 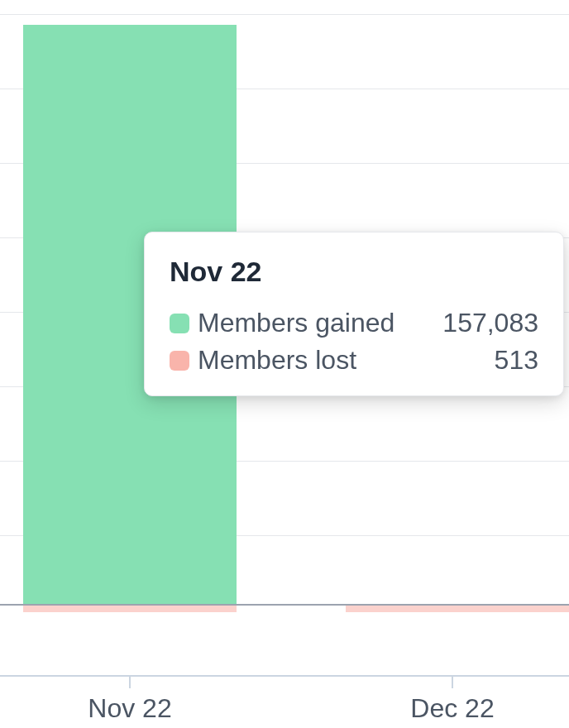 What do you see at coordinates (284, 676) in the screenshot?
I see `x-axis-line` at bounding box center [284, 676].